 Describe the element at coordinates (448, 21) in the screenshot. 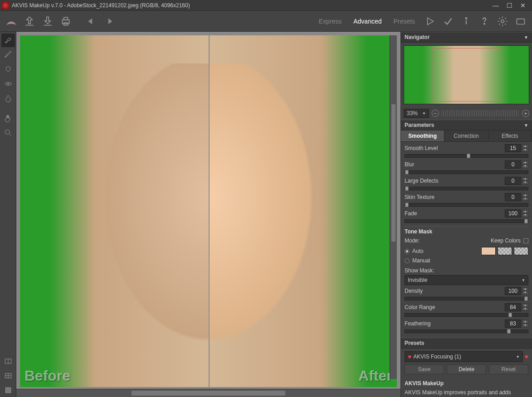

I see `apply-button` at that location.